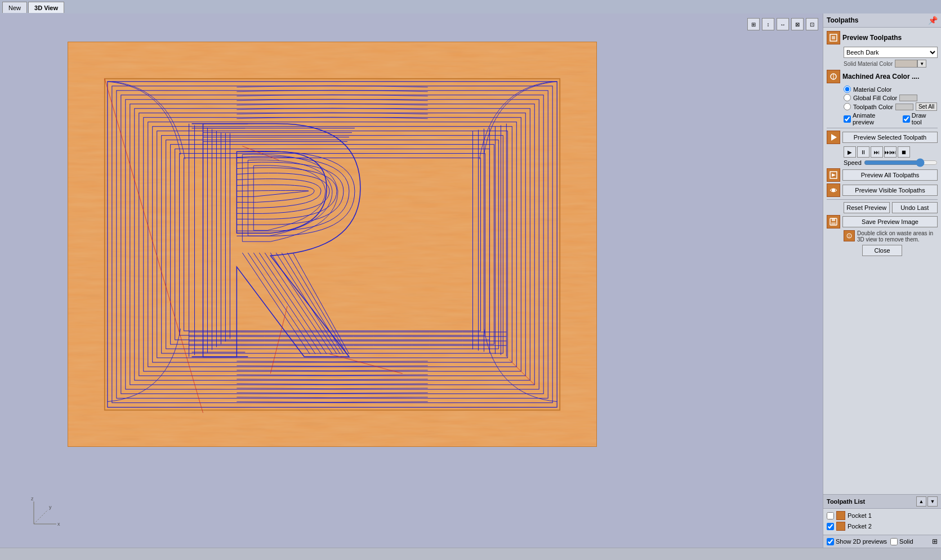  What do you see at coordinates (833, 175) in the screenshot?
I see `preview-all-icon` at bounding box center [833, 175].